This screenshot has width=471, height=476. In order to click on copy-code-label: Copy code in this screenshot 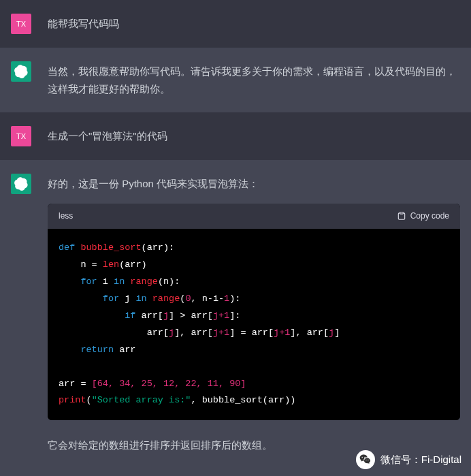, I will do `click(430, 217)`.